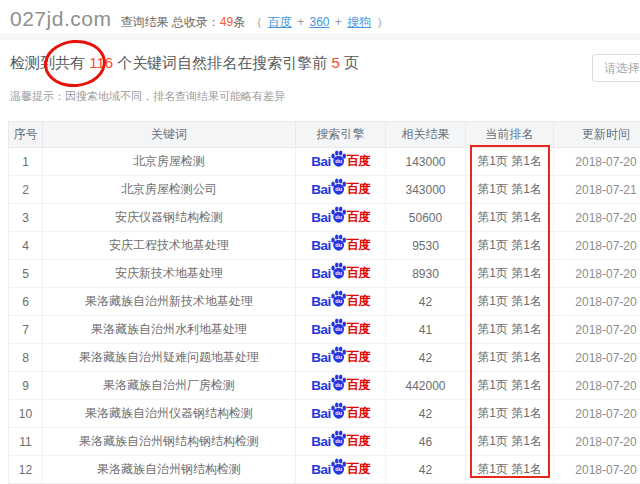 This screenshot has width=640, height=484. What do you see at coordinates (50, 62) in the screenshot?
I see `summary-prefix: 检测到共有` at bounding box center [50, 62].